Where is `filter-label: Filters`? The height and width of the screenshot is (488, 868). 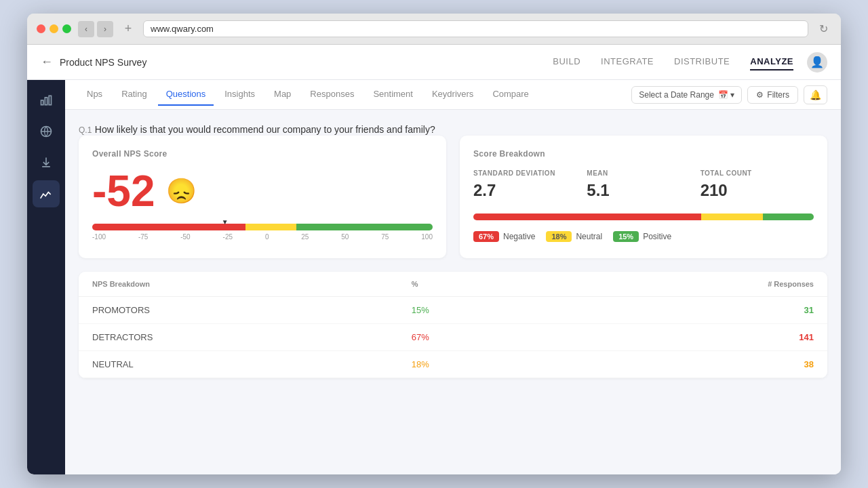 filter-label: Filters is located at coordinates (778, 95).